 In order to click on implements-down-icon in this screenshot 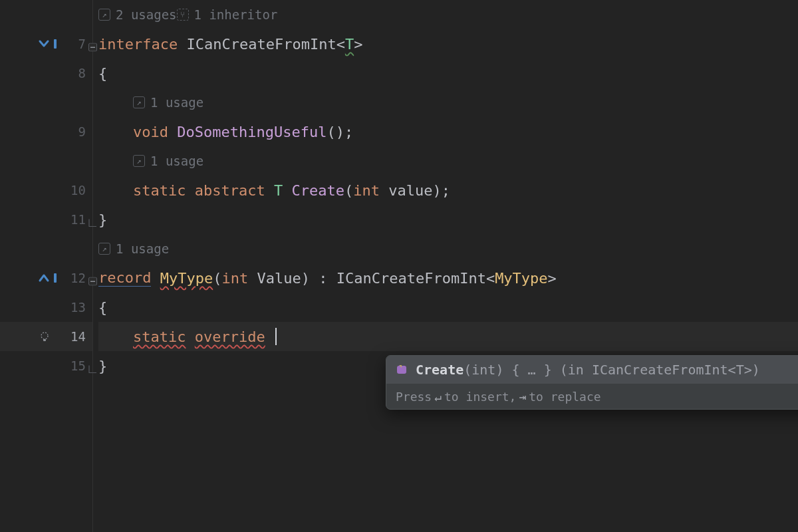, I will do `click(47, 44)`.